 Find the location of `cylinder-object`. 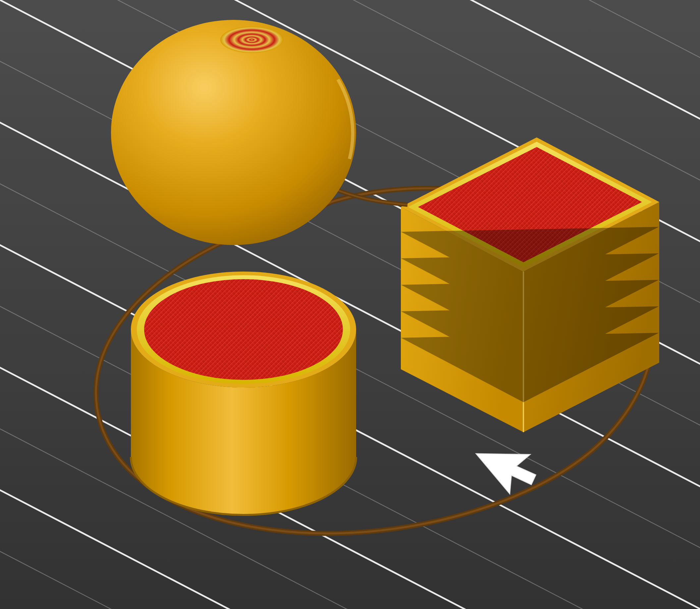

cylinder-object is located at coordinates (243, 393).